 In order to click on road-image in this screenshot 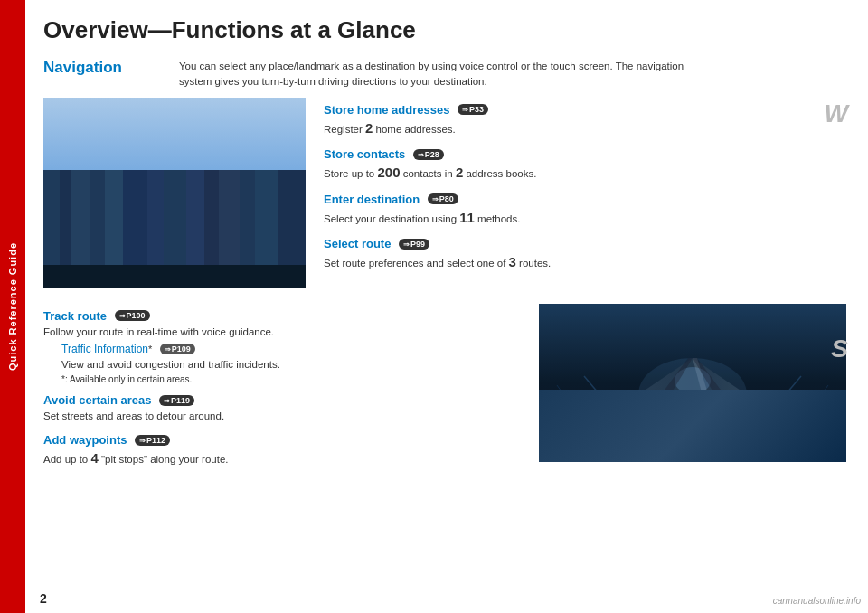, I will do `click(693, 383)`.